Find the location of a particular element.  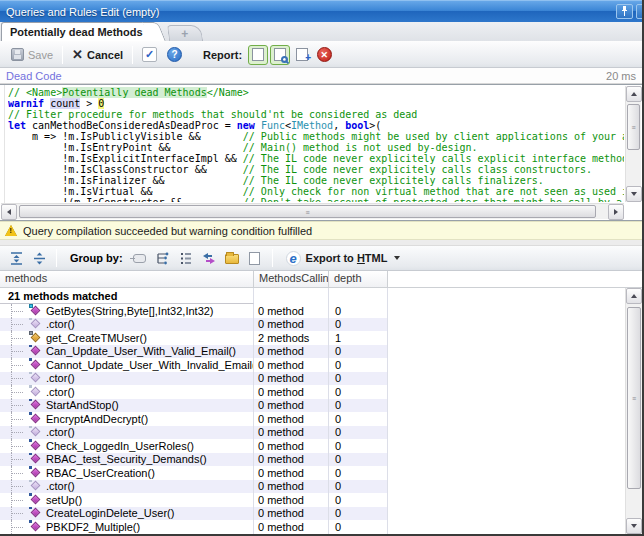

table-row: Cannot_Update_User_With_Invalid_Email()0… is located at coordinates (194, 365).